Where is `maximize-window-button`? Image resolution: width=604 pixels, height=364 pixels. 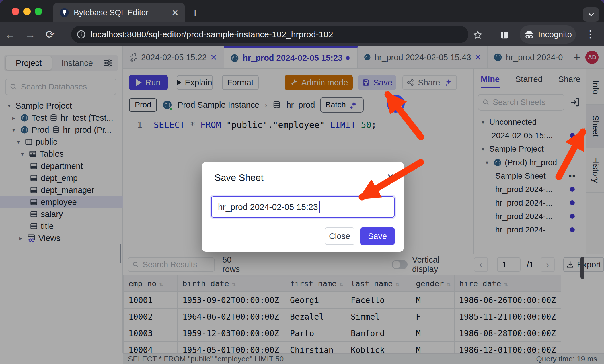 maximize-window-button is located at coordinates (38, 11).